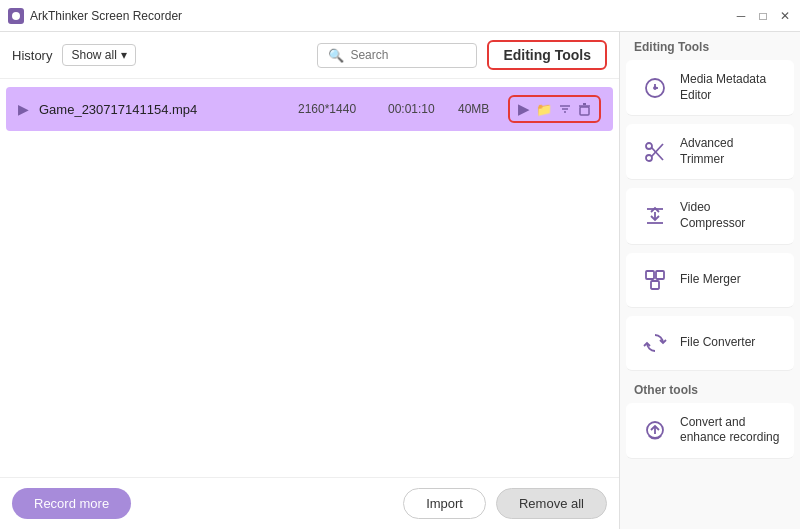 The image size is (800, 529). Describe the element at coordinates (565, 109) in the screenshot. I see `filter-button` at that location.